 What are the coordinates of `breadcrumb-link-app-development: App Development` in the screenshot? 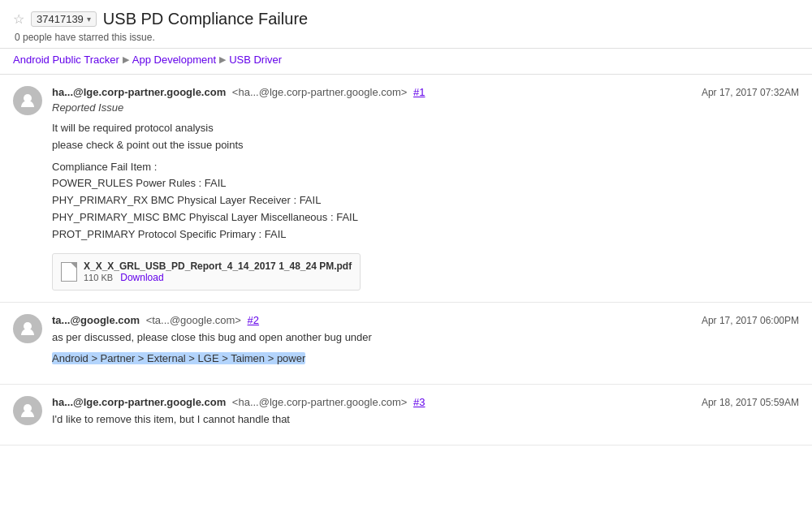 It's located at (174, 60).